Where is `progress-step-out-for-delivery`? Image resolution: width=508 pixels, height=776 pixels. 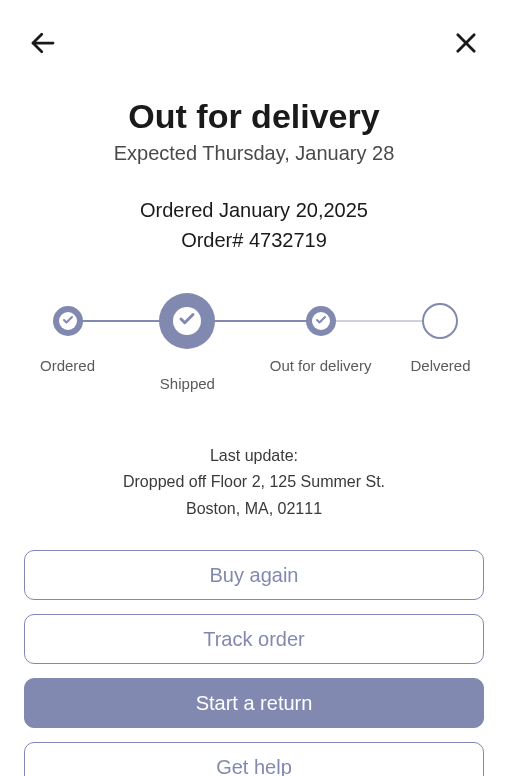
progress-step-out-for-delivery is located at coordinates (321, 321).